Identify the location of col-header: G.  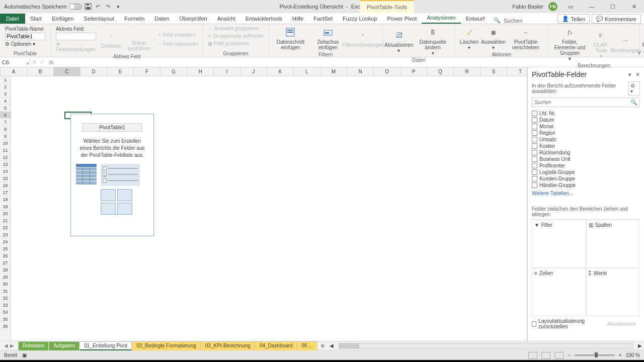
(174, 71).